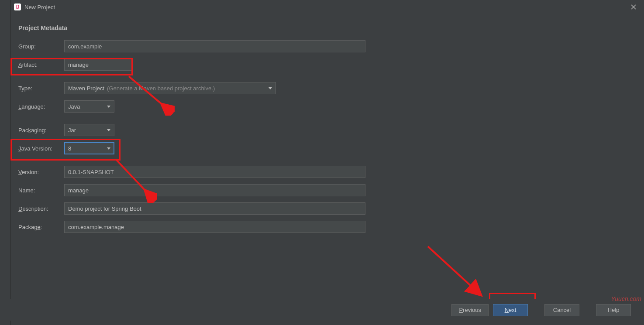 This screenshot has width=644, height=325. What do you see at coordinates (89, 106) in the screenshot?
I see `language-select: Java` at bounding box center [89, 106].